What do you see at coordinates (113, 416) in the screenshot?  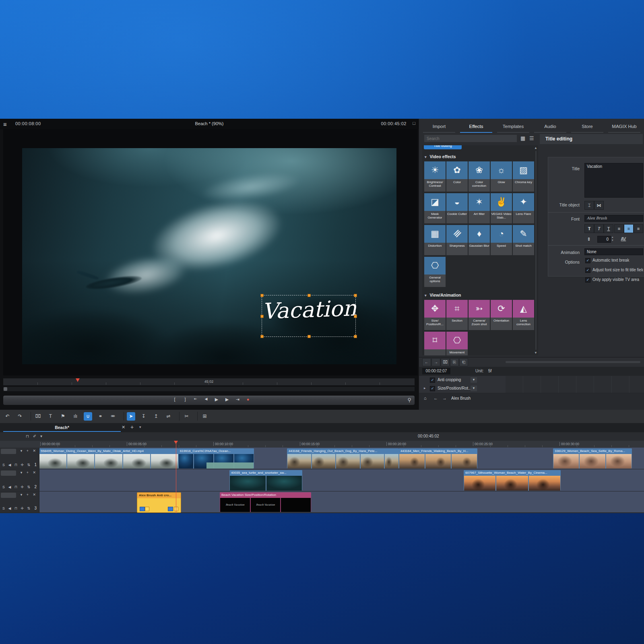 I see `ungroup-button: ⚮` at bounding box center [113, 416].